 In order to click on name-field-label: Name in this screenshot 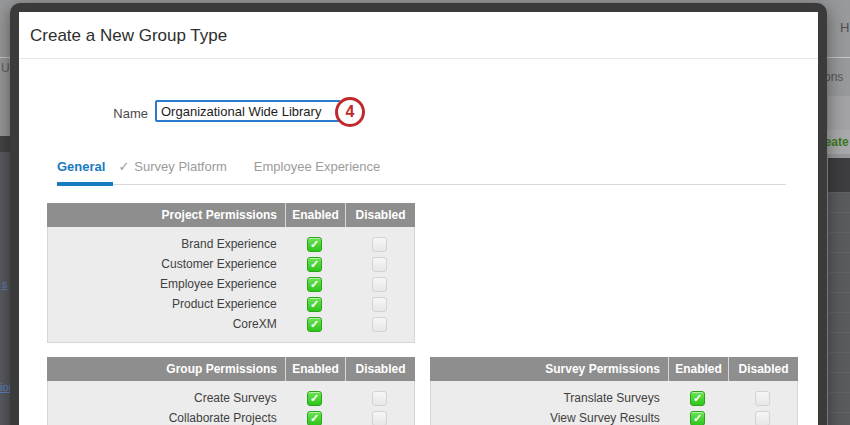, I will do `click(113, 114)`.